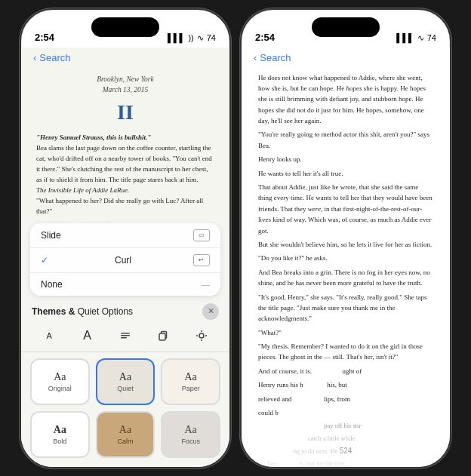 The image size is (471, 476). What do you see at coordinates (190, 377) in the screenshot?
I see `theme-paper-label: Aa` at bounding box center [190, 377].